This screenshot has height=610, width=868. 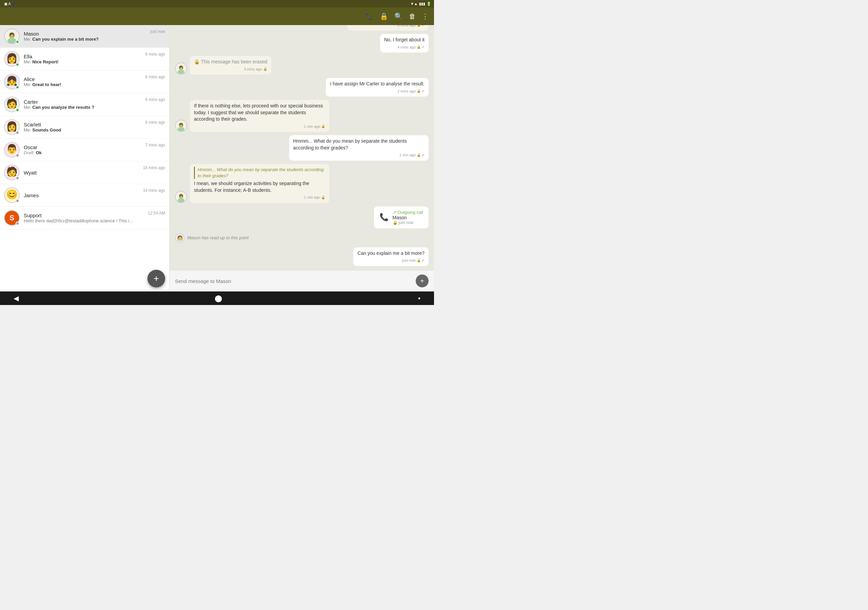 What do you see at coordinates (85, 105) in the screenshot?
I see `contact-item-carter: 🧑 Carter Me: Can you analyze the results…` at bounding box center [85, 105].